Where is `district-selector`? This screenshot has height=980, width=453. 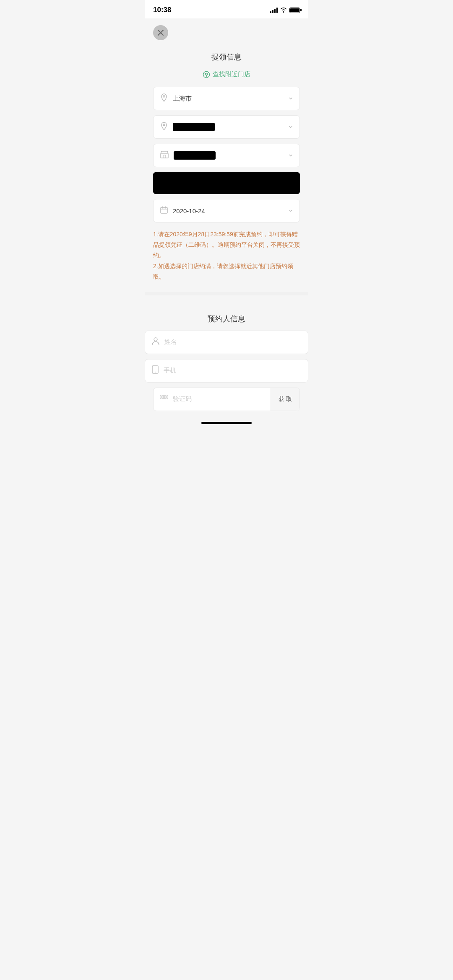 district-selector is located at coordinates (226, 127).